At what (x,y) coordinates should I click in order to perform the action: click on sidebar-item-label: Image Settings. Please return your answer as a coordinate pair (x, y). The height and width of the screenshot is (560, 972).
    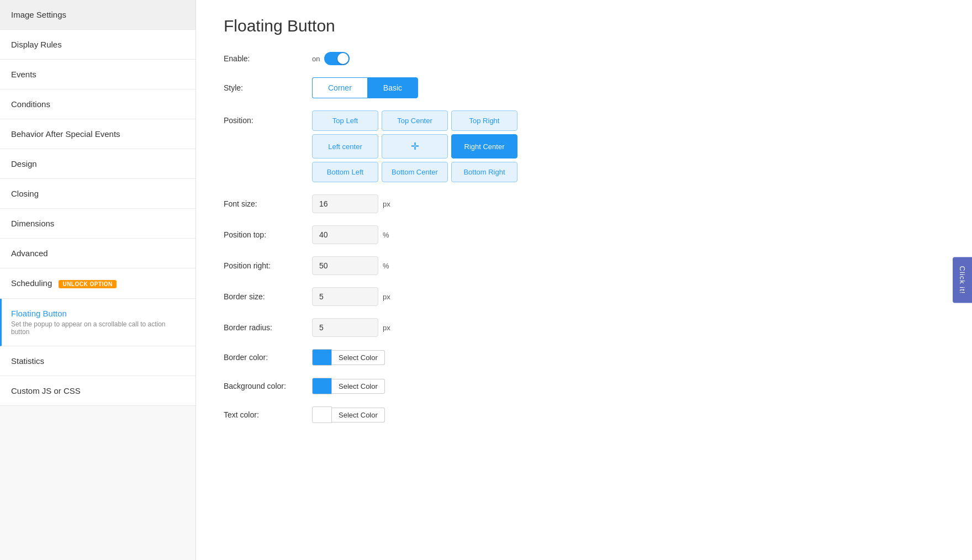
    Looking at the image, I should click on (39, 14).